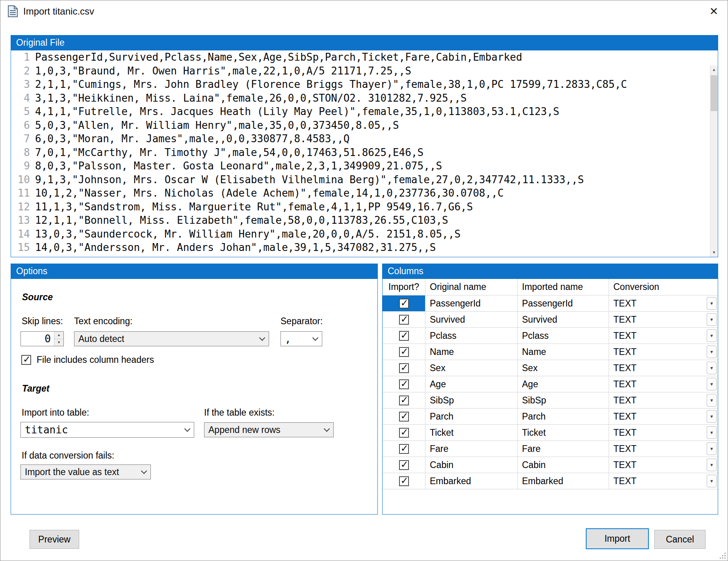 This screenshot has width=728, height=561. Describe the element at coordinates (563, 449) in the screenshot. I see `imported-name-cell: Fare` at that location.